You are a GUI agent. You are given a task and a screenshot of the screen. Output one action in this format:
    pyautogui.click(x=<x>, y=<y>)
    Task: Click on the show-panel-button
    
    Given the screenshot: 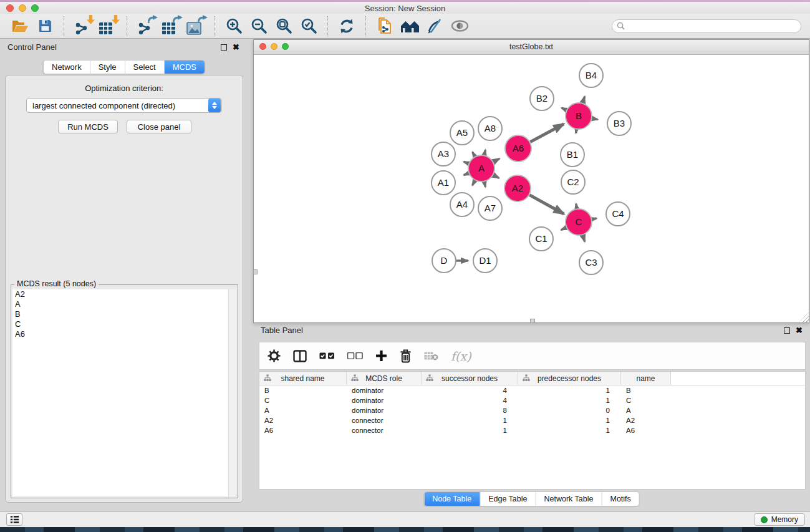 What is the action you would take?
    pyautogui.click(x=14, y=520)
    